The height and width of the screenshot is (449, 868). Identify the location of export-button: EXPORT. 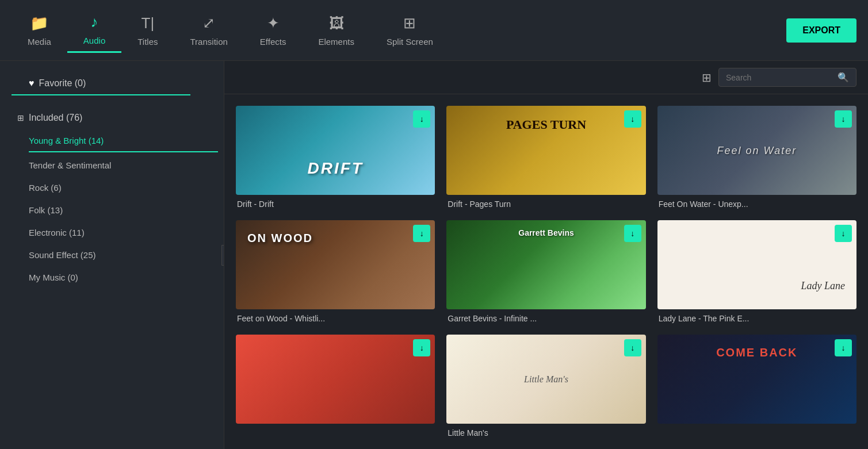
(821, 30).